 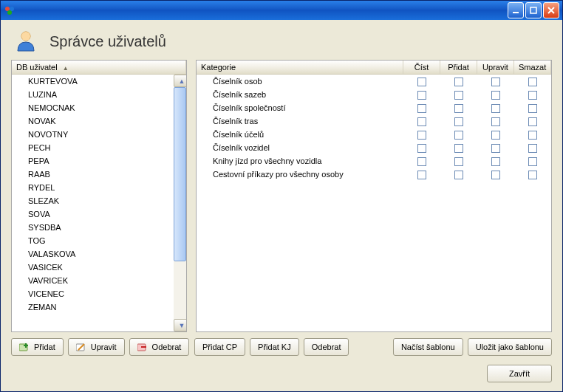 What do you see at coordinates (374, 81) in the screenshot?
I see `permission-row: Číselník osob` at bounding box center [374, 81].